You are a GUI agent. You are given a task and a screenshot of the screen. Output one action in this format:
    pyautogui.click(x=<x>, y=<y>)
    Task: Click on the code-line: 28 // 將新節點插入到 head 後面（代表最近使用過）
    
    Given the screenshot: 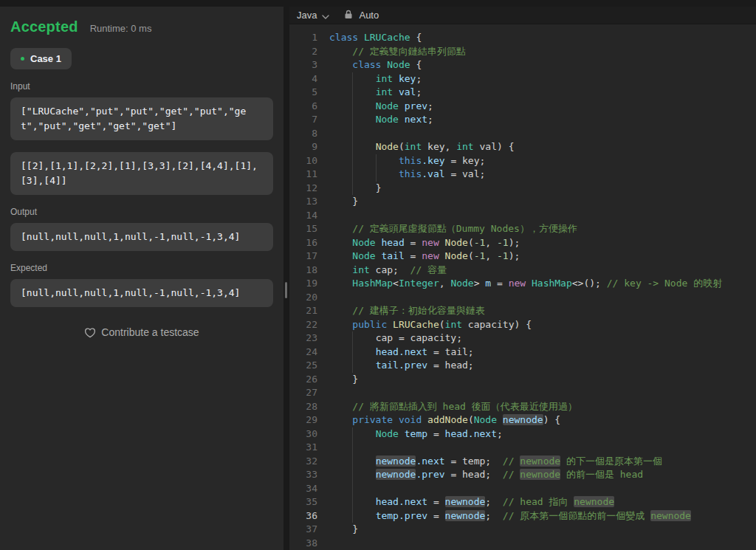 What is the action you would take?
    pyautogui.click(x=526, y=408)
    